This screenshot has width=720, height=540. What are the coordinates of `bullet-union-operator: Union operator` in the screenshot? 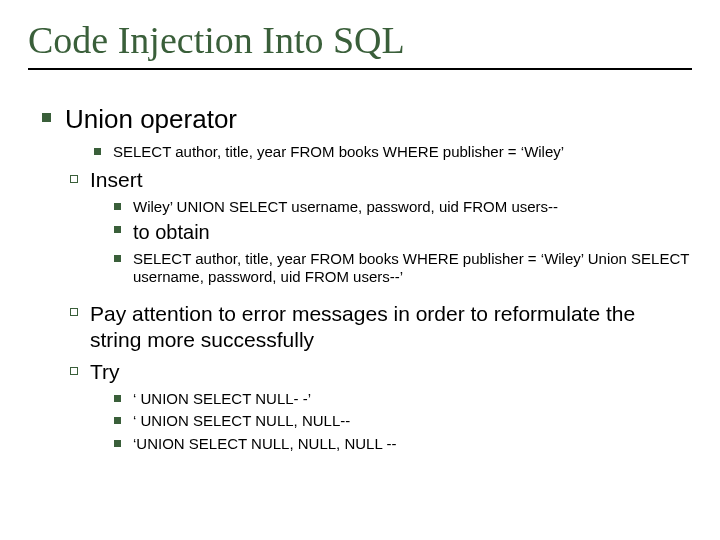 It's located at (367, 120).